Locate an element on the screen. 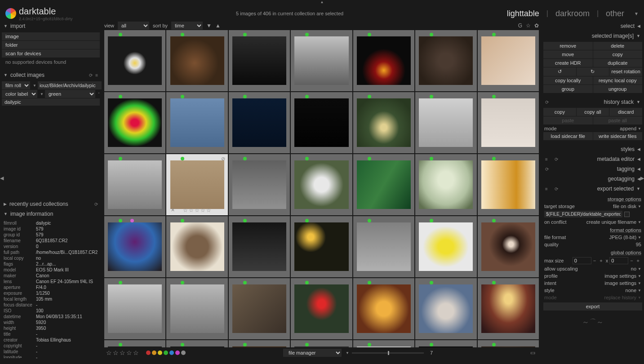 The height and width of the screenshot is (364, 644). mode-darkroom: darkroom is located at coordinates (573, 13).